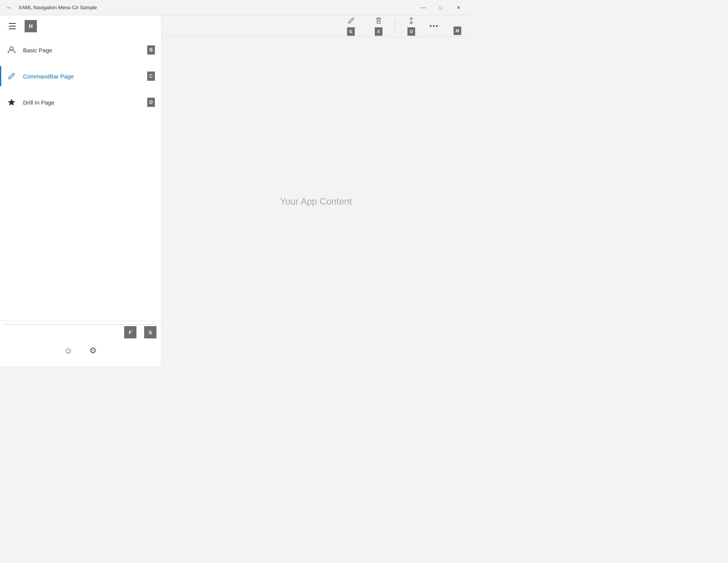 The image size is (728, 563). I want to click on delete-command-badge: X, so click(379, 32).